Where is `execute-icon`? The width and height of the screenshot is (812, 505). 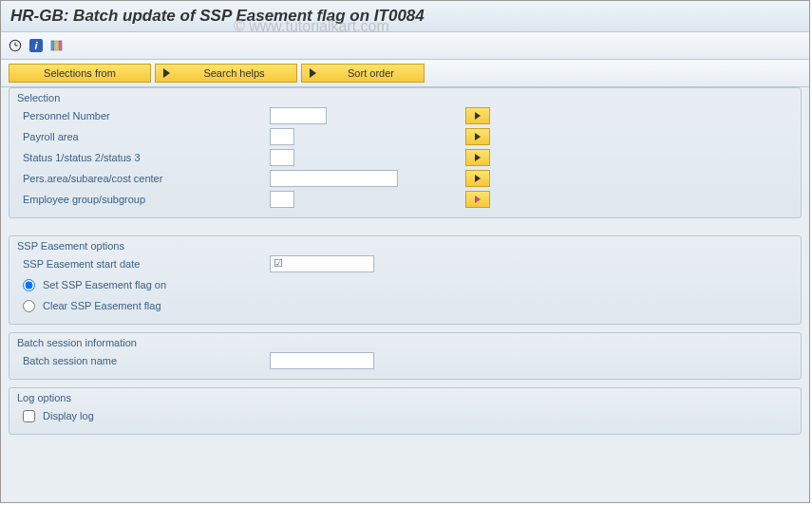
execute-icon is located at coordinates (15, 46).